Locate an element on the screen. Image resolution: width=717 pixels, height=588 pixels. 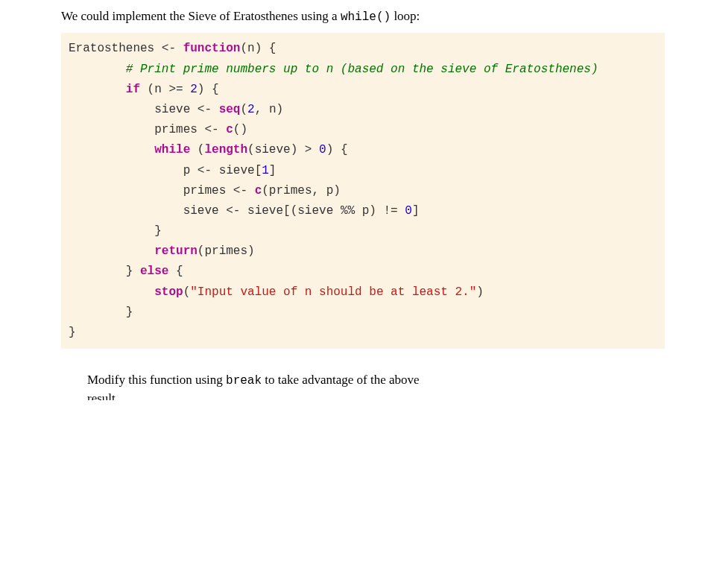
code-func-stop: stop is located at coordinates (168, 292).